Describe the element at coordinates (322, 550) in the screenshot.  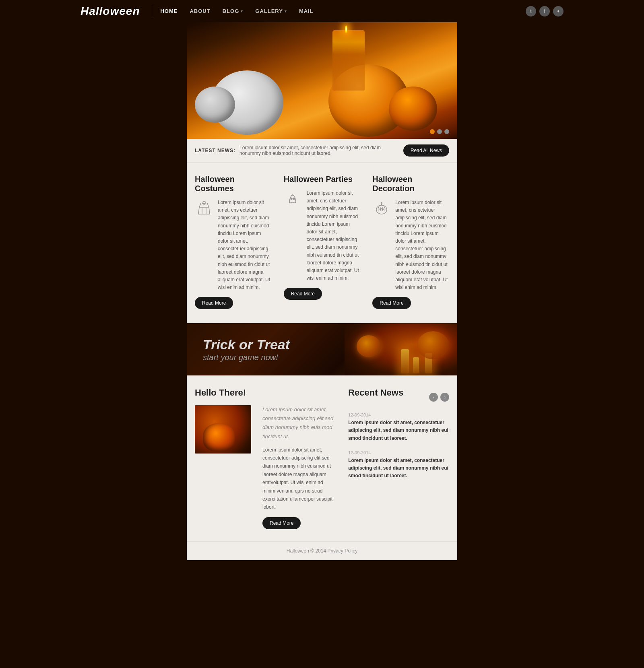
I see `footer: Halloween © 2014 Privacy Policy` at that location.